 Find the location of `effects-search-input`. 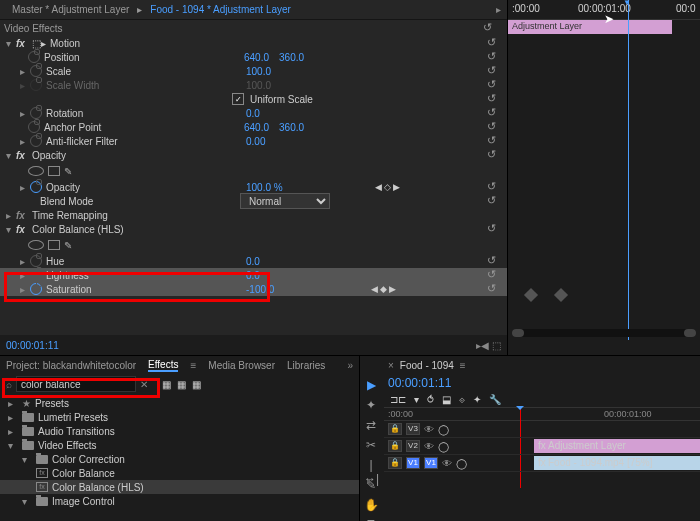

effects-search-input is located at coordinates (76, 384).